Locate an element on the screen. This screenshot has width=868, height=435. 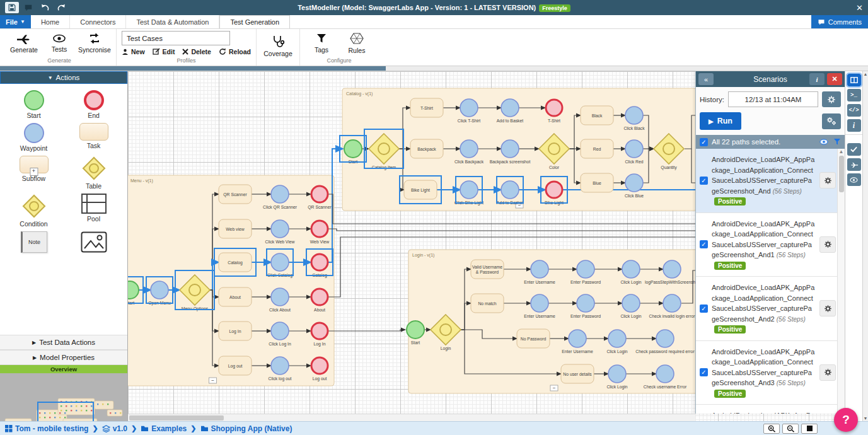
subflow-container-menu is located at coordinates (231, 281).